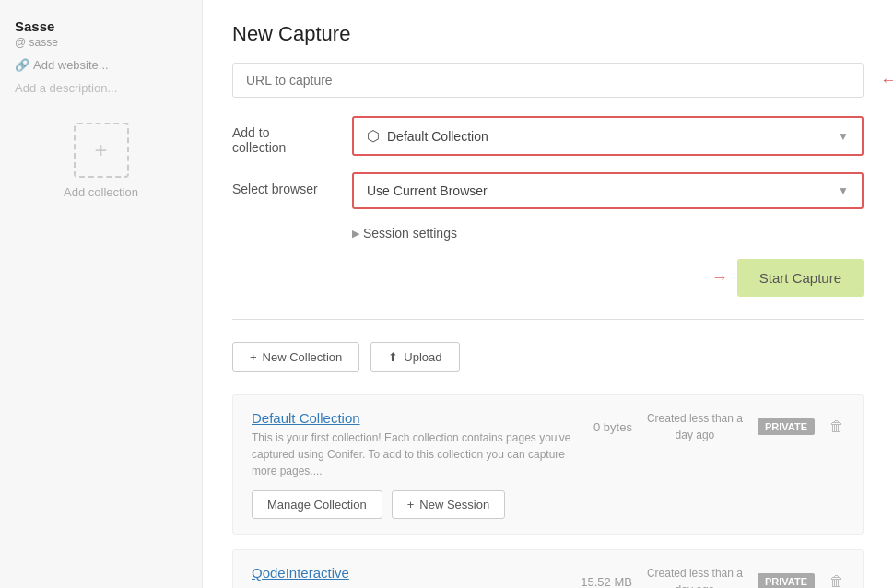  What do you see at coordinates (356, 234) in the screenshot?
I see `chevron-right-icon: ▶` at bounding box center [356, 234].